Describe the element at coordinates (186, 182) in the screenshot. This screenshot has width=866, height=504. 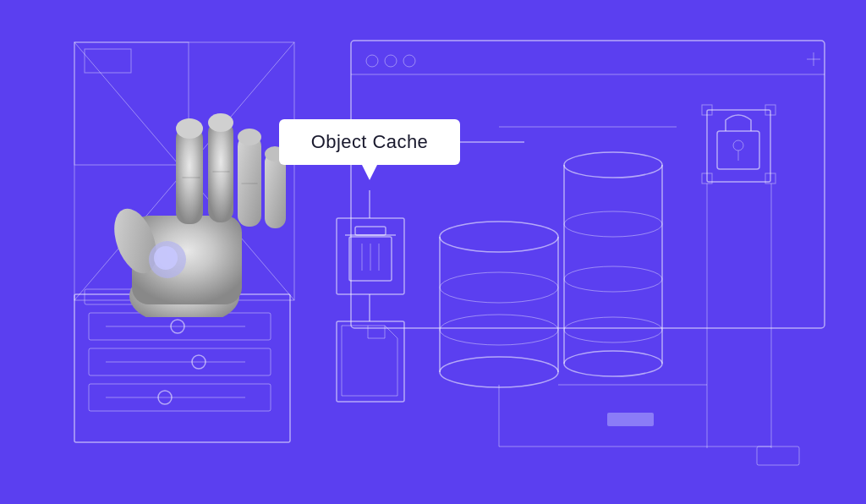
I see `hand-illustration` at that location.